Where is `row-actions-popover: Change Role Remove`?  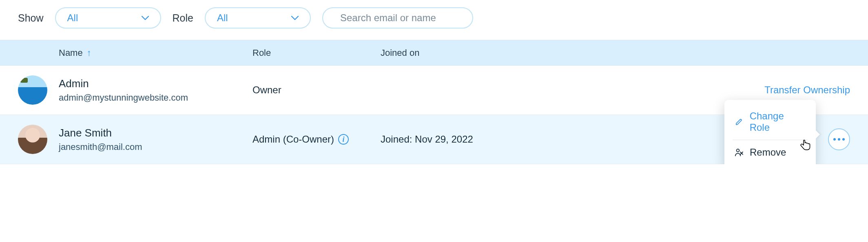
row-actions-popover: Change Role Remove is located at coordinates (770, 132).